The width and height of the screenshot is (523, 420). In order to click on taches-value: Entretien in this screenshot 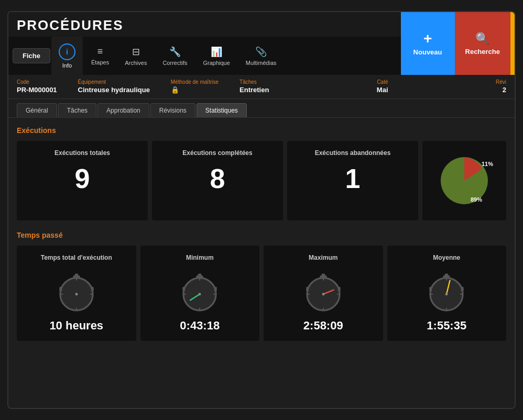, I will do `click(254, 90)`.